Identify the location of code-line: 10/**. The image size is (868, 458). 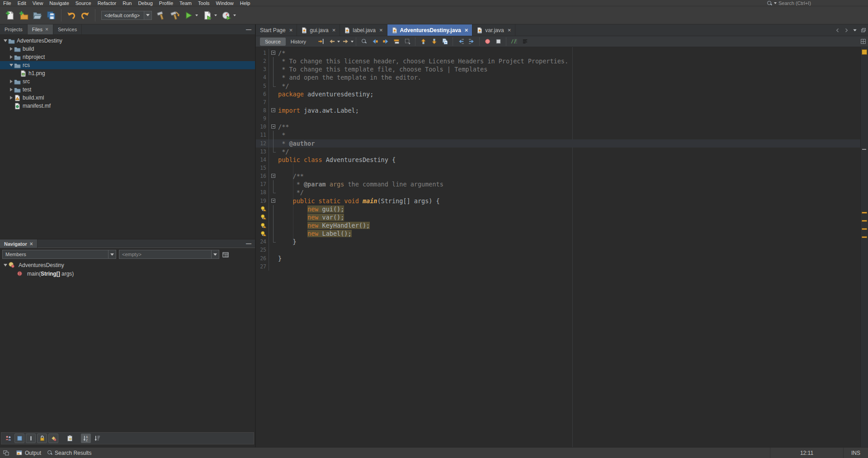
(562, 127).